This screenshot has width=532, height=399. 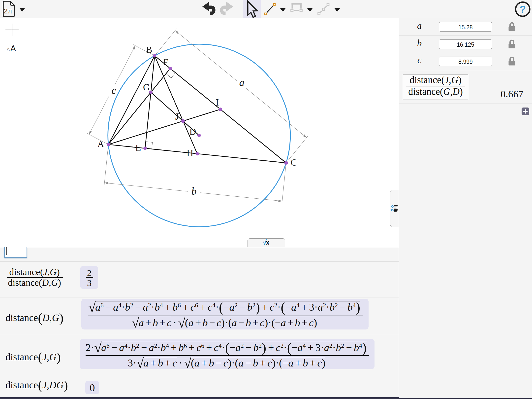 What do you see at coordinates (217, 102) in the screenshot?
I see `svg-text: I` at bounding box center [217, 102].